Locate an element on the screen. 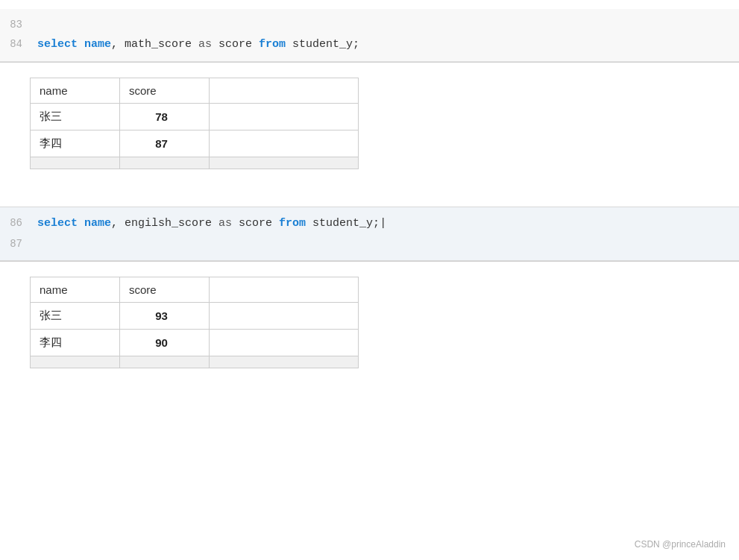  keyword-name-1: name is located at coordinates (98, 45).